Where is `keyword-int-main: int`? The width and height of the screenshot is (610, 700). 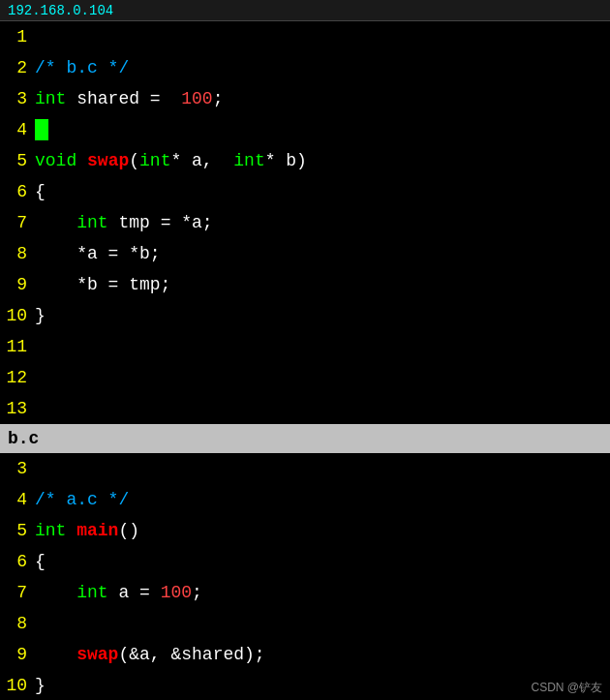
keyword-int-main: int is located at coordinates (50, 531).